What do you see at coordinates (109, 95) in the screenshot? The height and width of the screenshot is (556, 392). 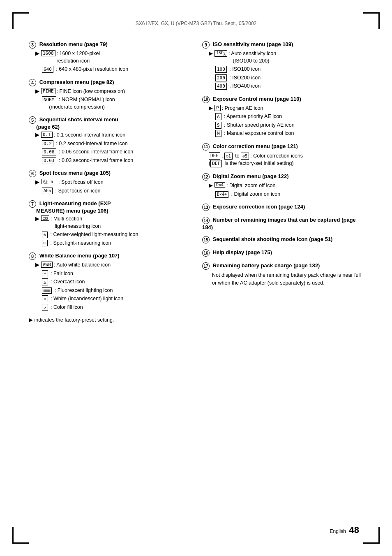 I see `section-compression: 4 Compression menu (page 82) ▶ FINE : FI…` at bounding box center [109, 95].